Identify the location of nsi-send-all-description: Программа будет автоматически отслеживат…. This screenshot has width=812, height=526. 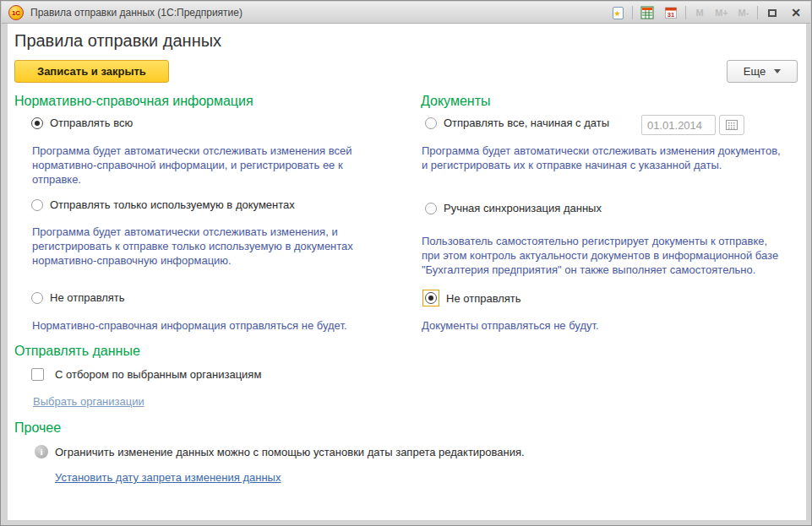
(210, 165).